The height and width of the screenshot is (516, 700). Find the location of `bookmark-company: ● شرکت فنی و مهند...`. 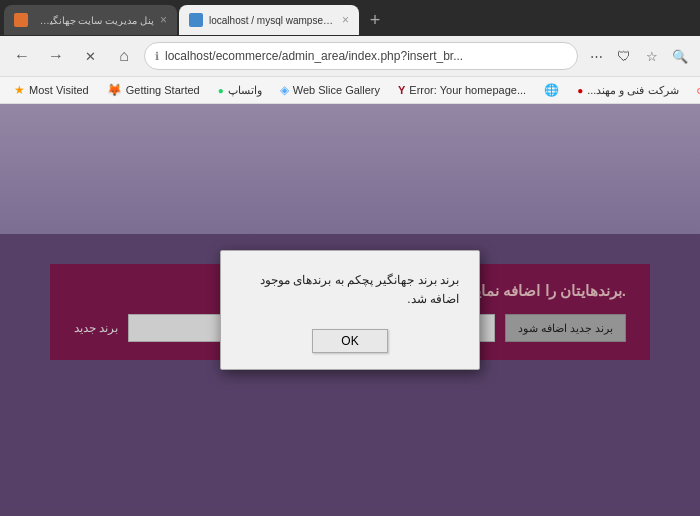

bookmark-company: ● شرکت فنی و مهند... is located at coordinates (628, 90).